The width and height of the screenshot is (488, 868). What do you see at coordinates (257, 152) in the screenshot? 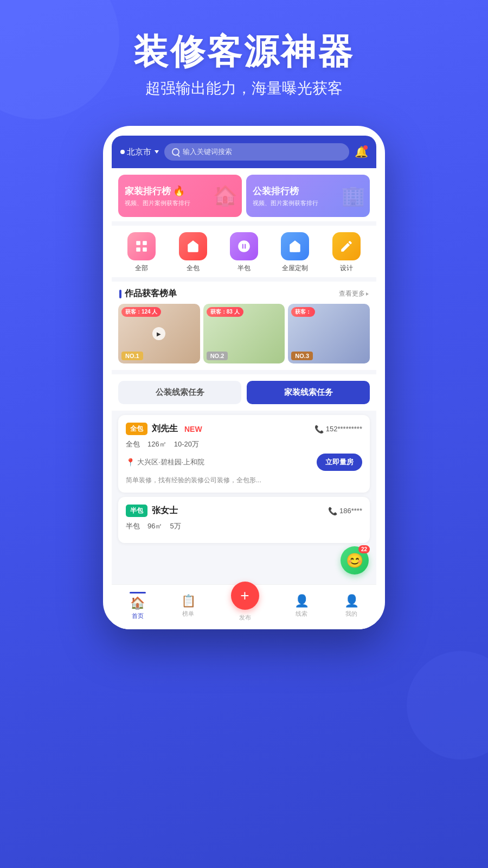
I see `search-bar: 输入关键词搜索` at bounding box center [257, 152].